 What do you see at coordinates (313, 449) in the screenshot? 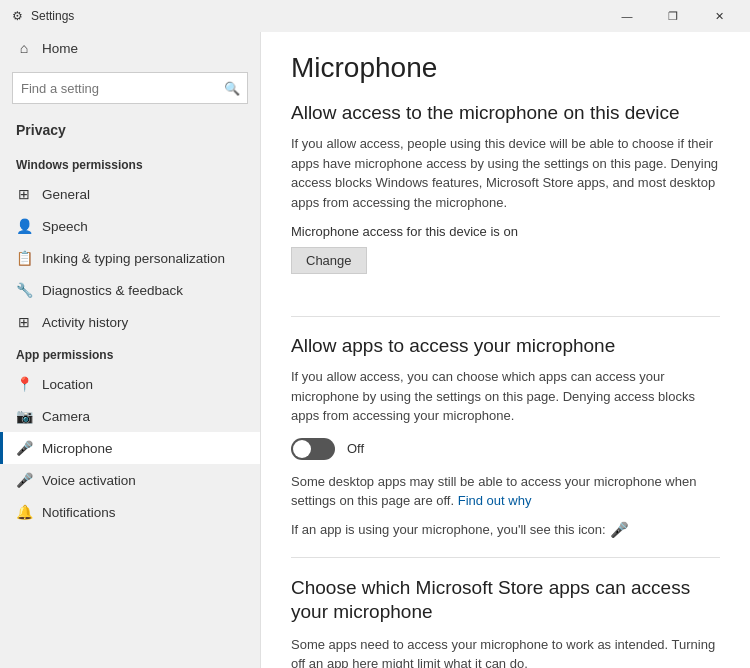
I see `apps-toggle` at bounding box center [313, 449].